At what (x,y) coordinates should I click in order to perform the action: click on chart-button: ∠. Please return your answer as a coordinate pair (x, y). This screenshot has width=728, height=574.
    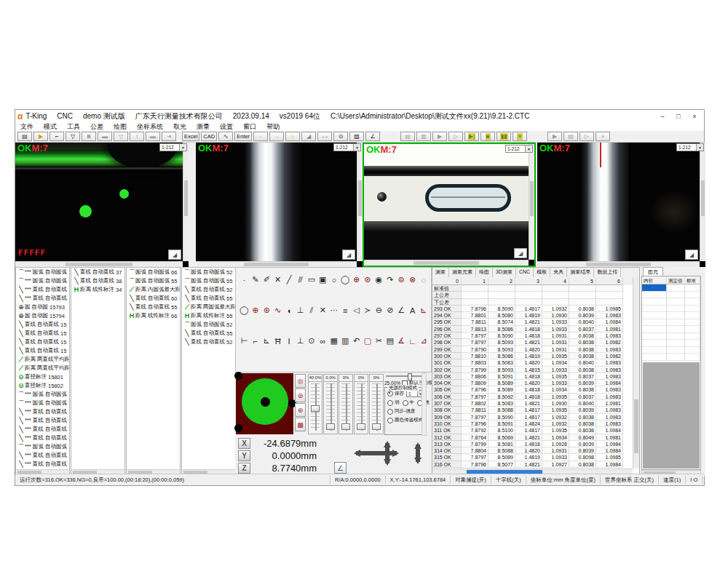
    Looking at the image, I should click on (341, 468).